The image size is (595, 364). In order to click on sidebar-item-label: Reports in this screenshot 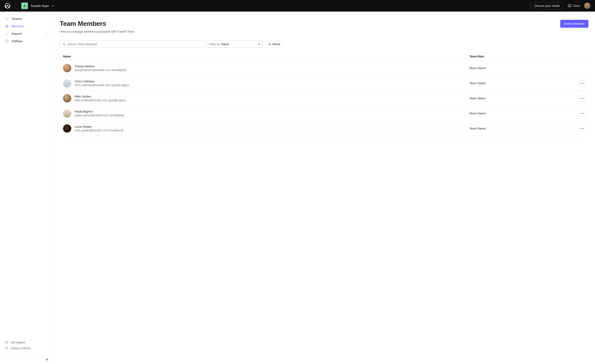, I will do `click(17, 34)`.